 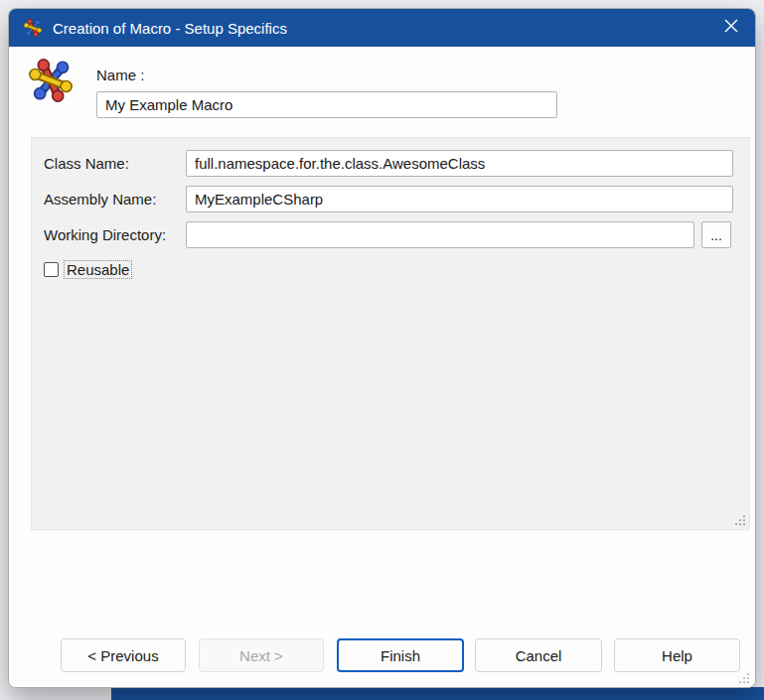 I want to click on previous-button: < Previous, so click(x=123, y=655).